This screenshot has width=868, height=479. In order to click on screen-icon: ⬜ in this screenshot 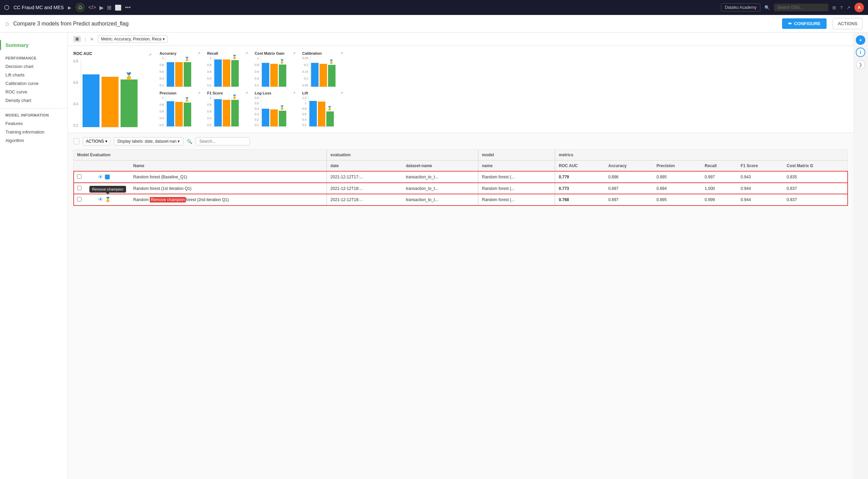, I will do `click(118, 7)`.